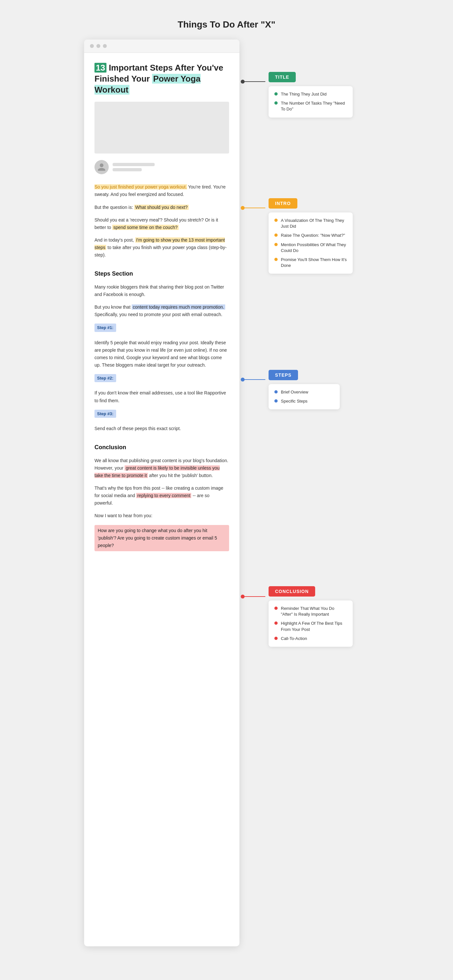 The width and height of the screenshot is (453, 980). What do you see at coordinates (162, 329) in the screenshot?
I see `step1-label: Step #1:` at bounding box center [162, 329].